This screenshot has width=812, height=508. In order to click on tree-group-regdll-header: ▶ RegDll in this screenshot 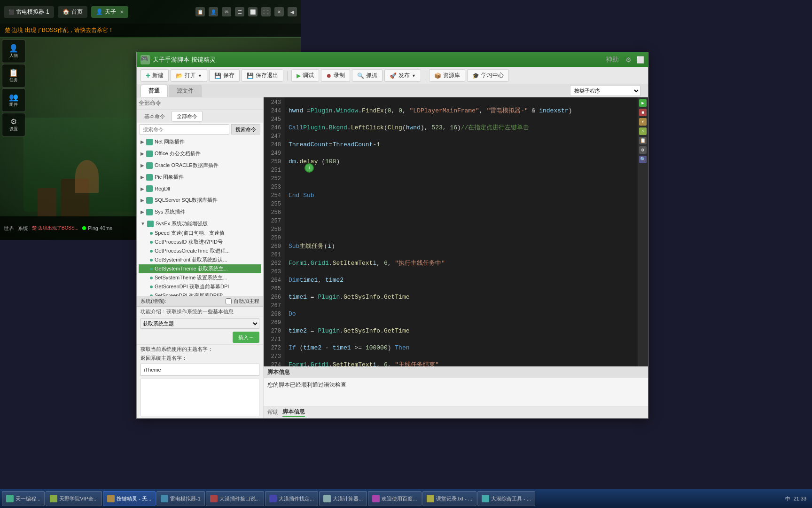, I will do `click(200, 189)`.